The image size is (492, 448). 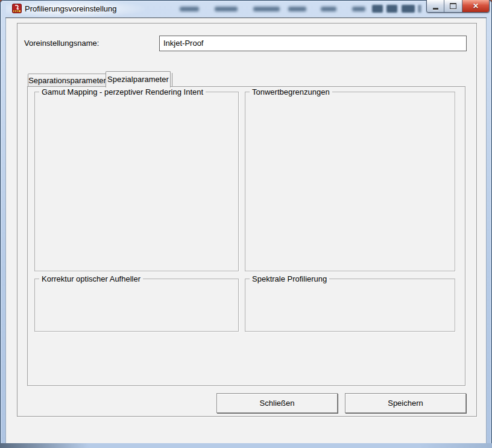 I want to click on maximize-icon, so click(x=453, y=6).